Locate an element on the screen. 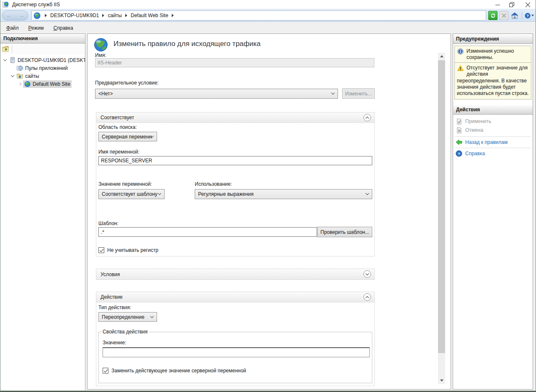  action-type-select: Переопределение is located at coordinates (128, 317).